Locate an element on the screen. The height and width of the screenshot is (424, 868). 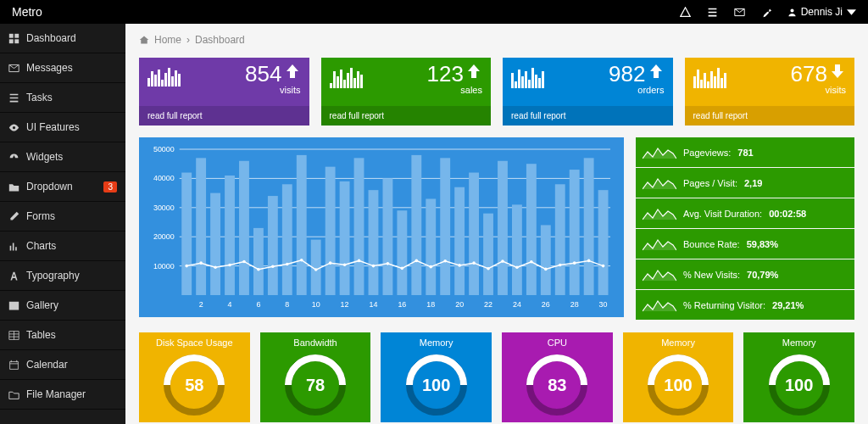
svg-text: 16 is located at coordinates (402, 304).